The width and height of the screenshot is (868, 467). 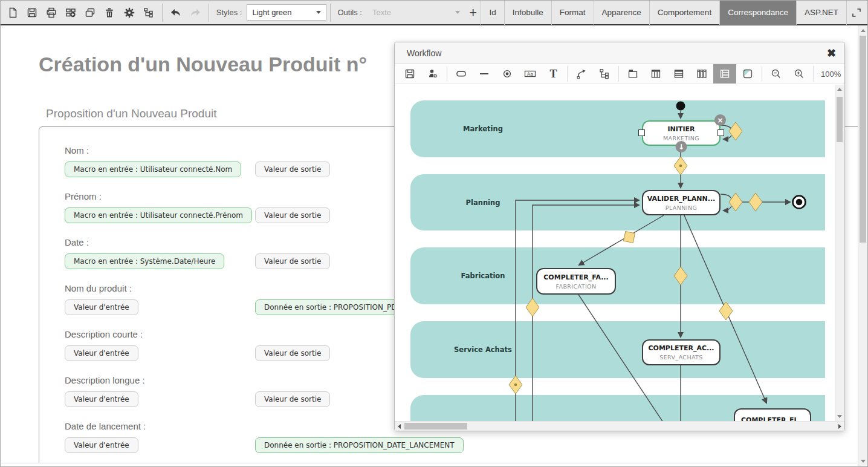 I want to click on wf-style-theme-button, so click(x=748, y=74).